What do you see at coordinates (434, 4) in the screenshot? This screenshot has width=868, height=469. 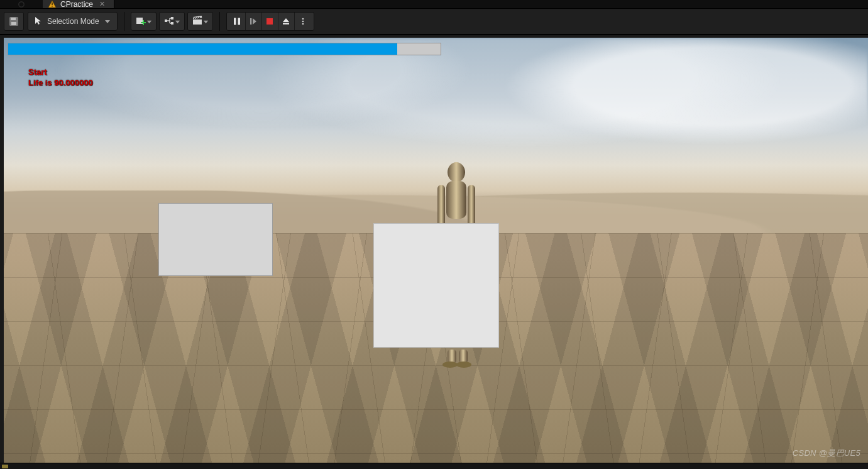 I see `tab-bar: CPractice ✕` at bounding box center [434, 4].